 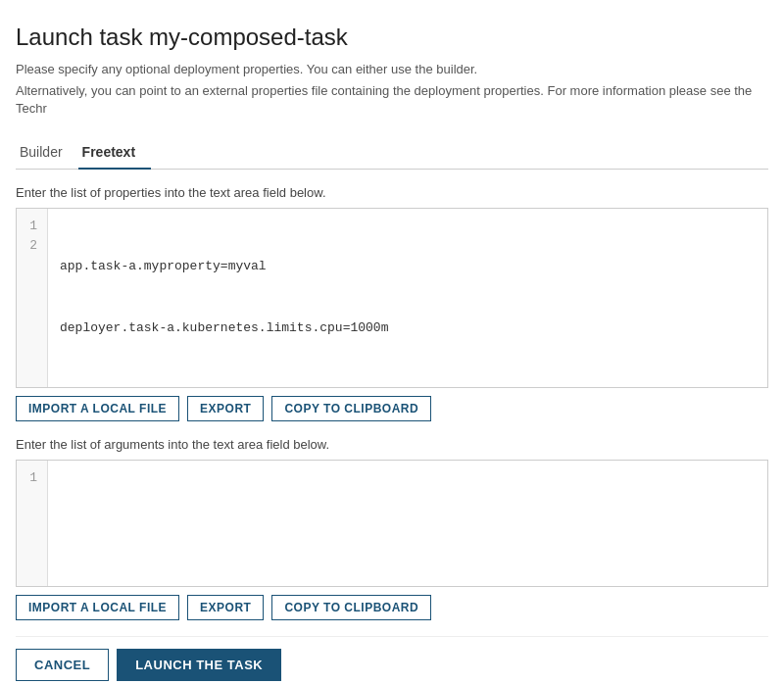 I want to click on properties-label: Enter the list of properties into the te…, so click(x=392, y=192).